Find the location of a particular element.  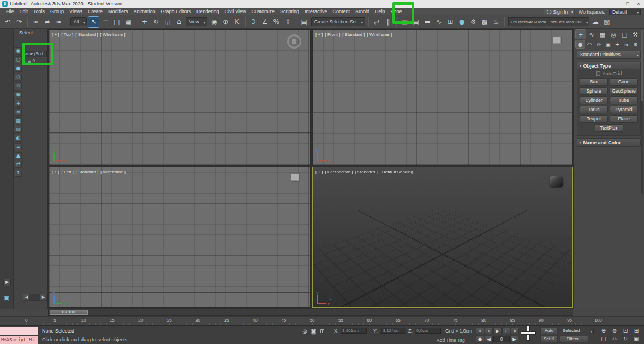

zoom-region-icon: □ is located at coordinates (604, 339).